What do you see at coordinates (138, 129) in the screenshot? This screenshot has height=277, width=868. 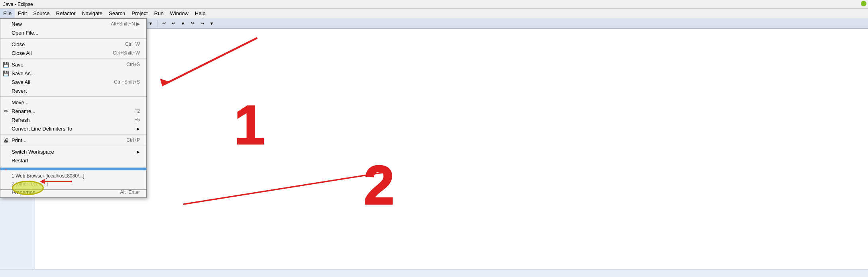 I see `convert-line-arrow: ▶` at bounding box center [138, 129].